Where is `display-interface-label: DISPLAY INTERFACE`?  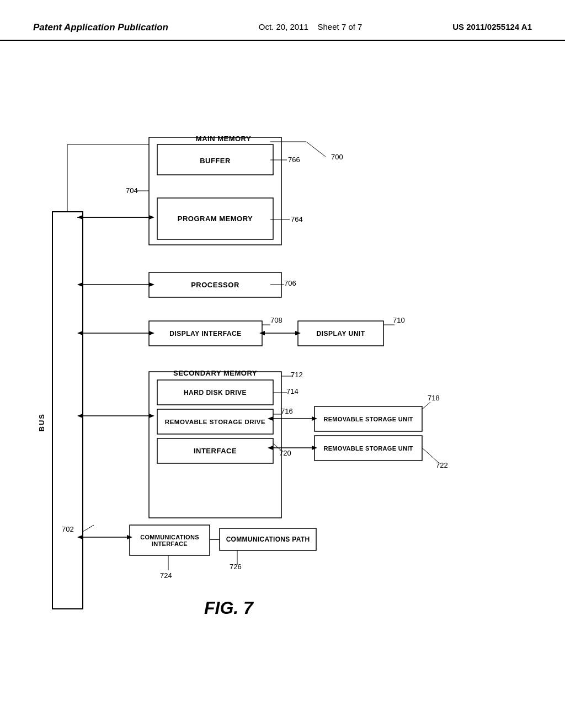
display-interface-label: DISPLAY INTERFACE is located at coordinates (205, 333).